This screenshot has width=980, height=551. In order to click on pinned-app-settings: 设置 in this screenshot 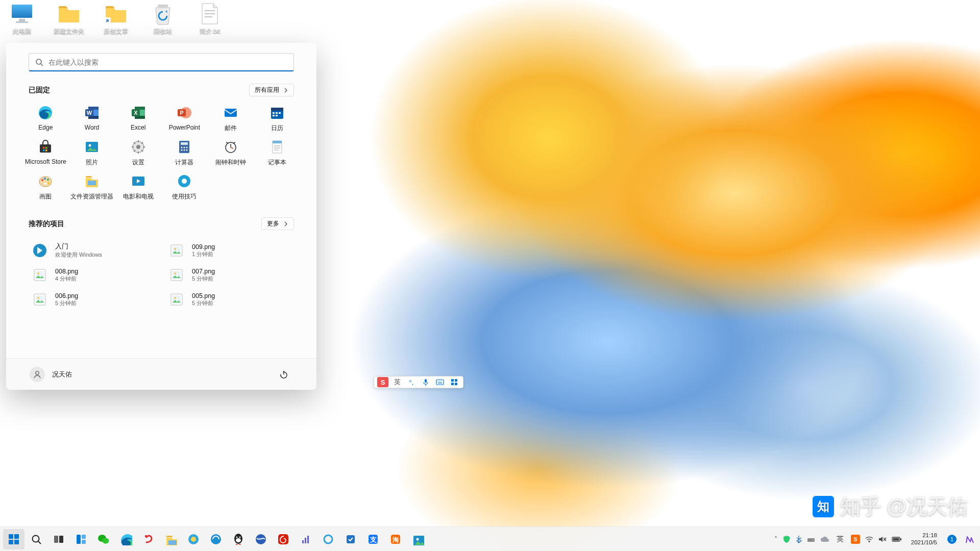, I will do `click(138, 153)`.